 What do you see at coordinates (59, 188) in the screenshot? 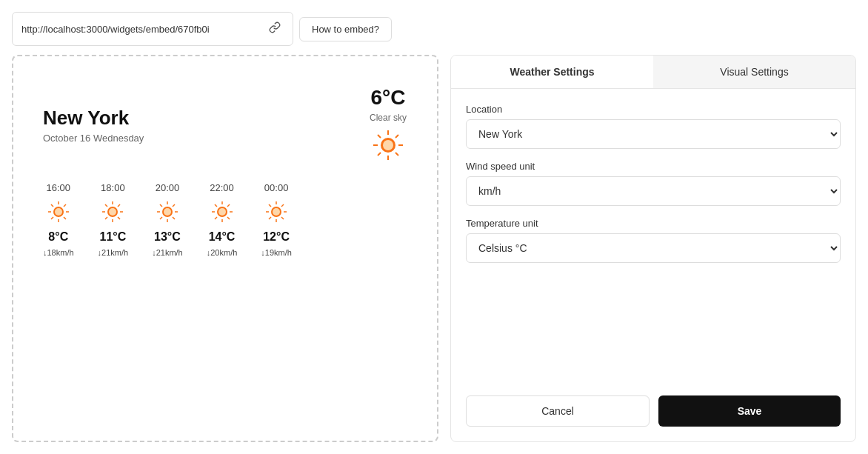
I see `forecast-time: 16:00` at bounding box center [59, 188].